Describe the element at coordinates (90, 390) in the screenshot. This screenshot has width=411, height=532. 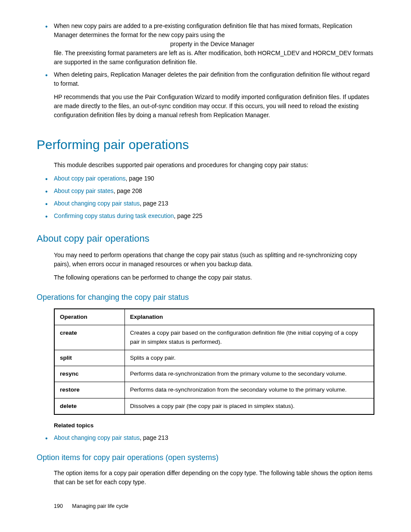
I see `table-cell: restore` at that location.